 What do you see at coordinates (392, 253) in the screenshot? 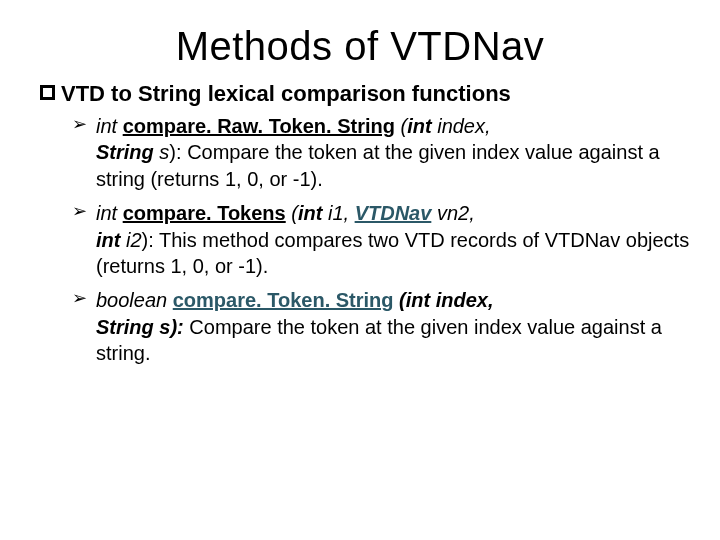
I see `description: This method compares two VTD records of …` at bounding box center [392, 253].